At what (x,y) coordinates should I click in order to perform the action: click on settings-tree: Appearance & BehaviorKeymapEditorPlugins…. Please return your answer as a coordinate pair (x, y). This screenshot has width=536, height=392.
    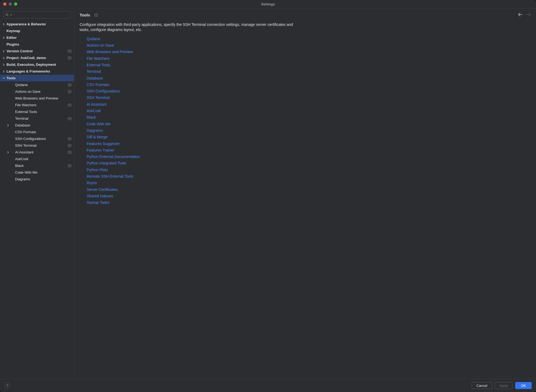
    Looking at the image, I should click on (37, 200).